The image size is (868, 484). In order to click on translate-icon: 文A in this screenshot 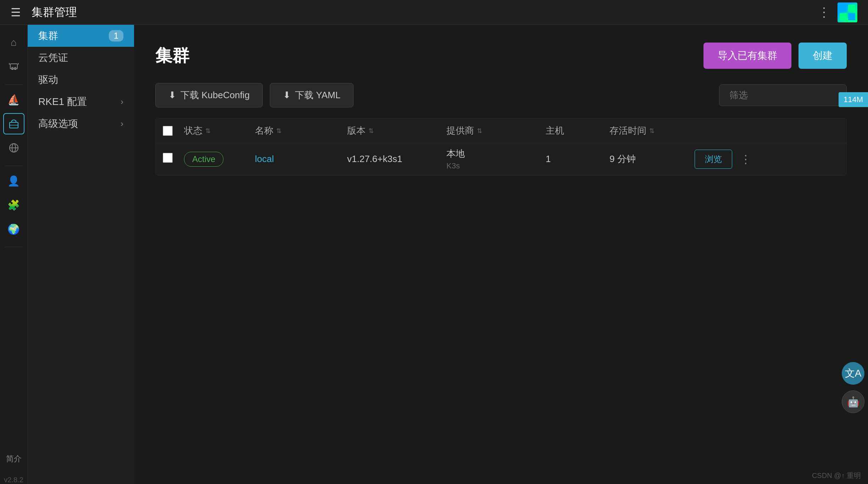, I will do `click(853, 373)`.